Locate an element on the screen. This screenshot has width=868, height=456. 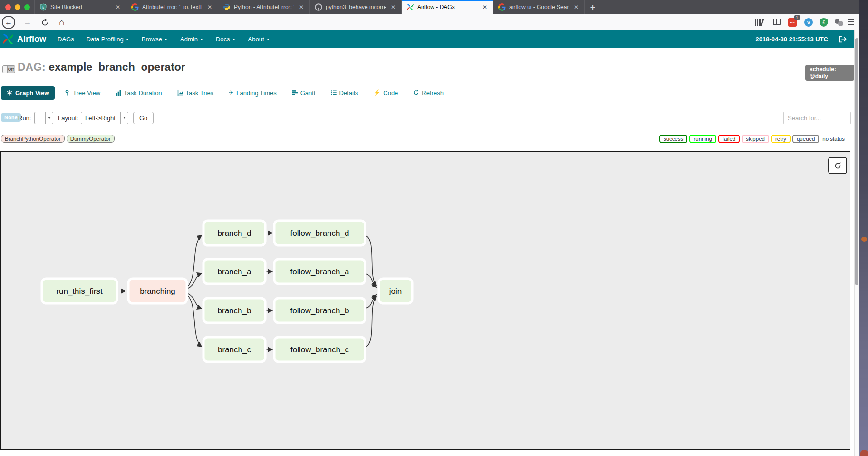
airflow-logo-icon is located at coordinates (8, 39).